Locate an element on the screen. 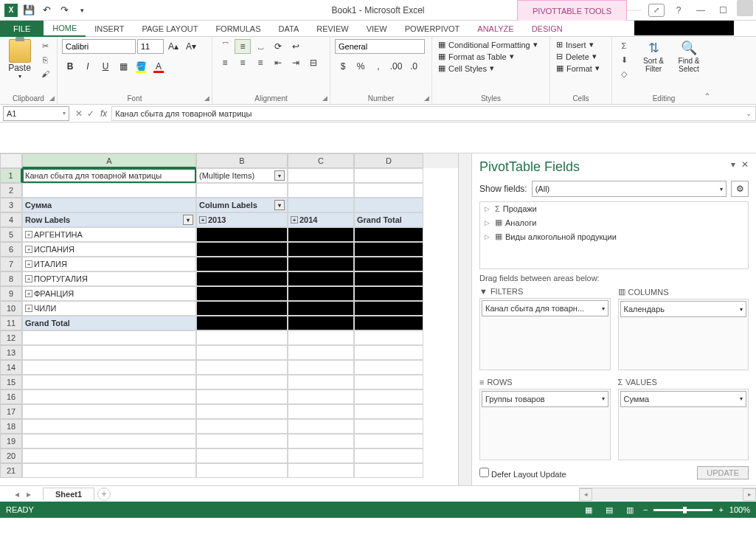 This screenshot has height=537, width=756. format-as-table-button: ▦Format as Table ▾ is located at coordinates (488, 56).